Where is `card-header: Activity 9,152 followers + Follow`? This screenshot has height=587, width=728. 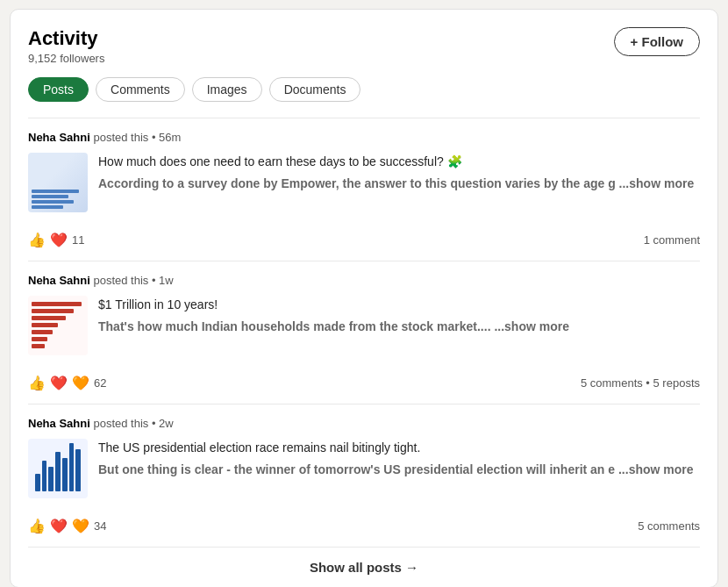 card-header: Activity 9,152 followers + Follow is located at coordinates (364, 46).